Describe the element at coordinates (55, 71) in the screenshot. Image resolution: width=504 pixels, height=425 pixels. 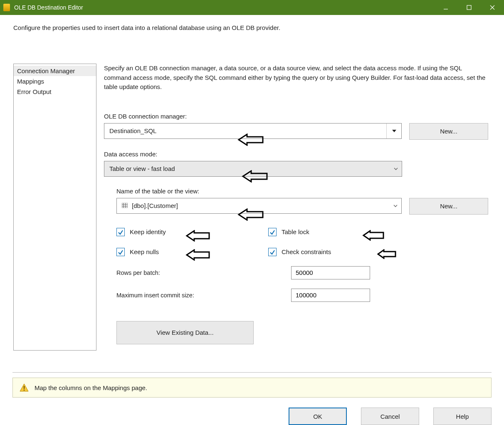
I see `sidebar-item-connection-manager: Connection Manager` at that location.